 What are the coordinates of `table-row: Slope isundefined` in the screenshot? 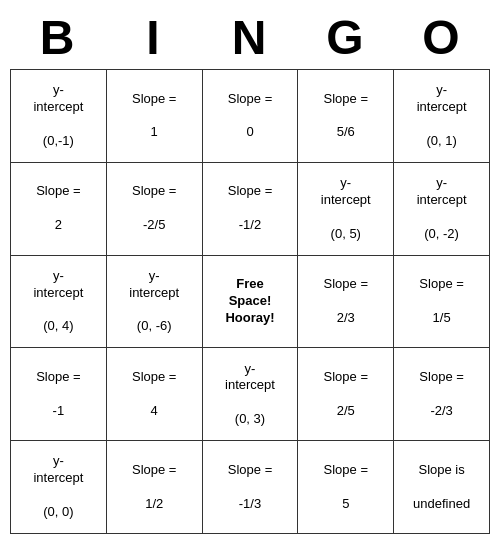 It's located at (442, 488).